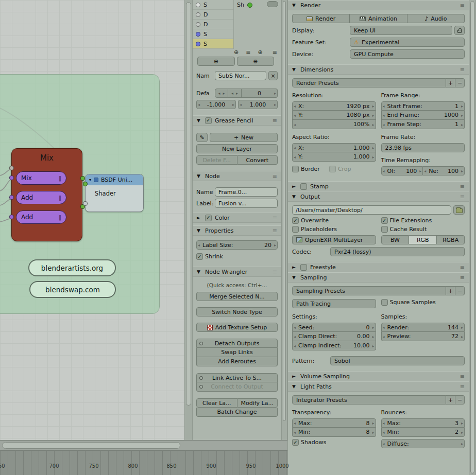  Describe the element at coordinates (334, 115) in the screenshot. I see `resolution-y-stepper: Y: 1080 px` at that location.